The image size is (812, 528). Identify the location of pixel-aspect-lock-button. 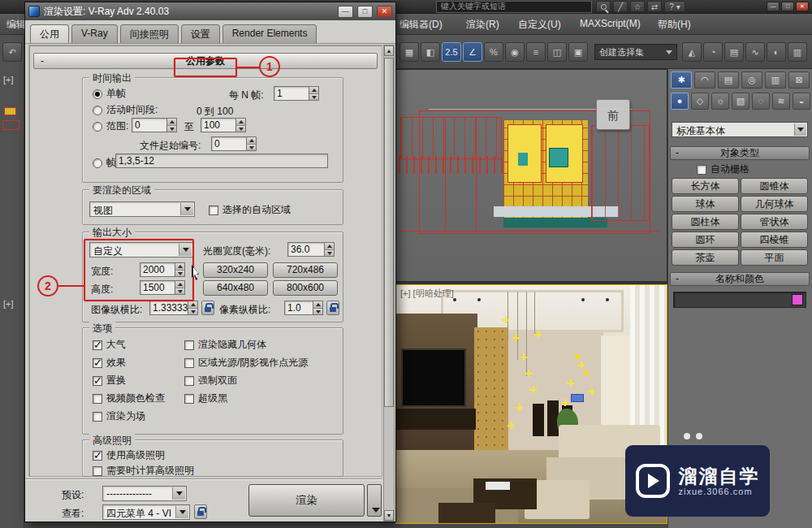
(333, 308).